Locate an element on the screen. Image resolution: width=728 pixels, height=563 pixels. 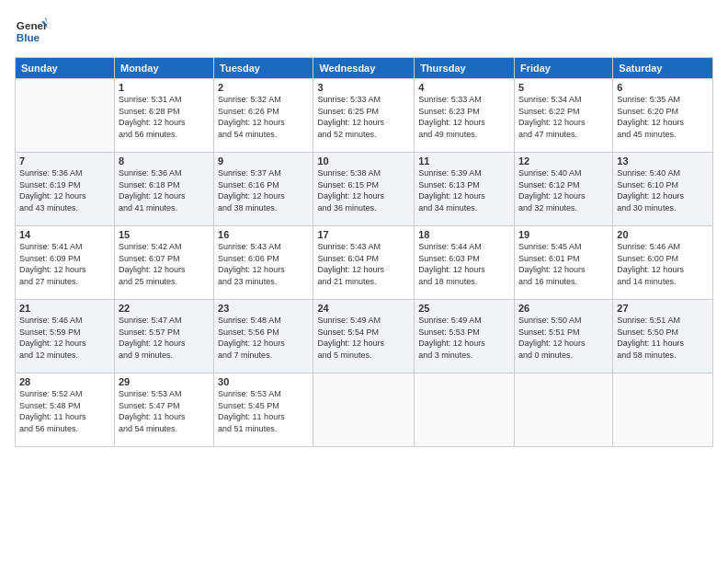
weekday-header-wednesday: Wednesday is located at coordinates (364, 68).